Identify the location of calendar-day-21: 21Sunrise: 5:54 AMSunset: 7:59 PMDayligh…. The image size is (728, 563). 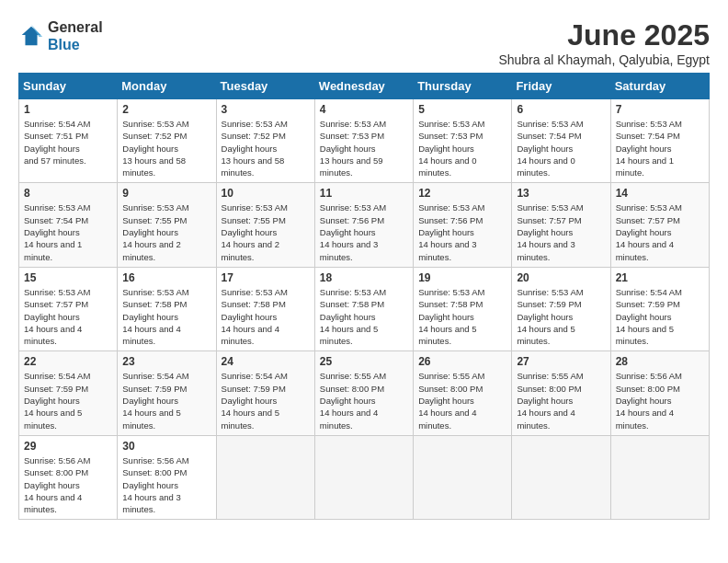
(660, 309).